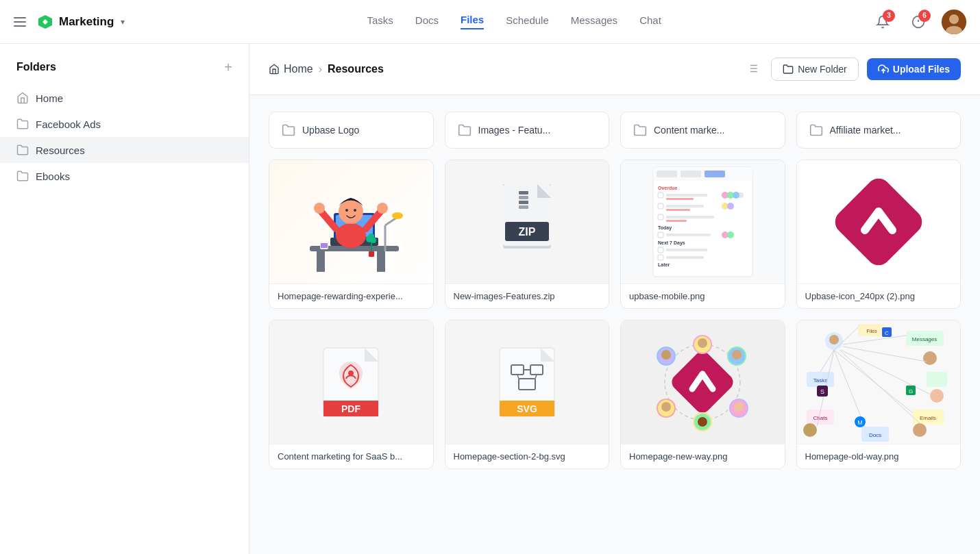 The width and height of the screenshot is (980, 554). Describe the element at coordinates (887, 333) in the screenshot. I see `svg-text: C` at that location.